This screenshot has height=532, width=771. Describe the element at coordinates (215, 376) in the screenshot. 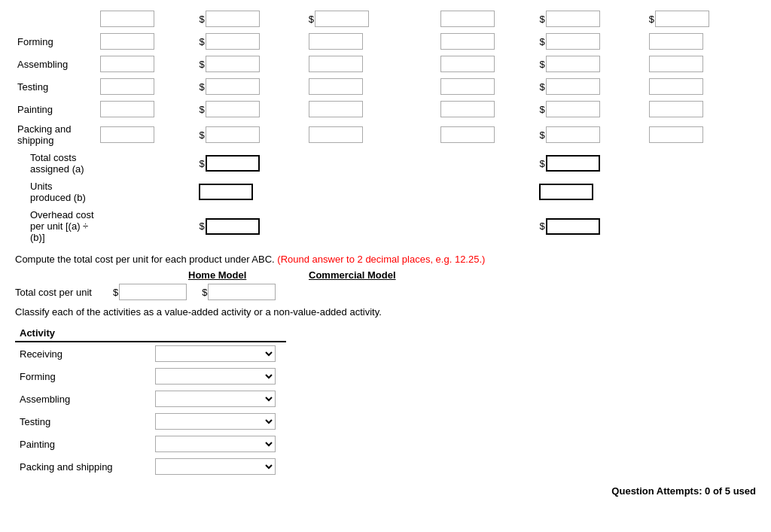

I see `forming-activity-select: Value-added Non-value-added` at that location.